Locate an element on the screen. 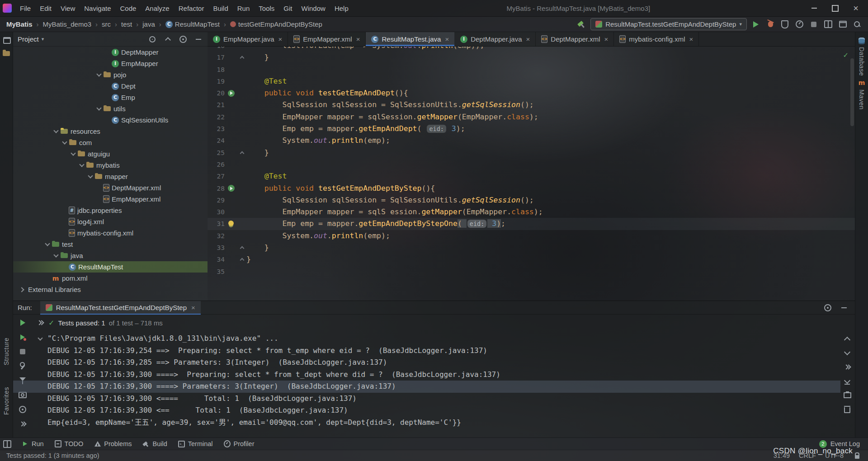  hide-toolbar-icon is located at coordinates (40, 323).